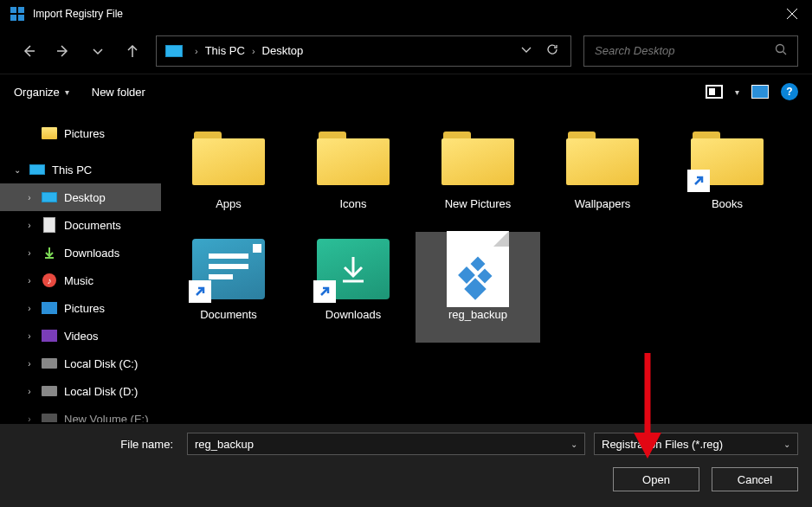 Image resolution: width=812 pixels, height=507 pixels. I want to click on item-regbackup: reg_backup, so click(478, 287).